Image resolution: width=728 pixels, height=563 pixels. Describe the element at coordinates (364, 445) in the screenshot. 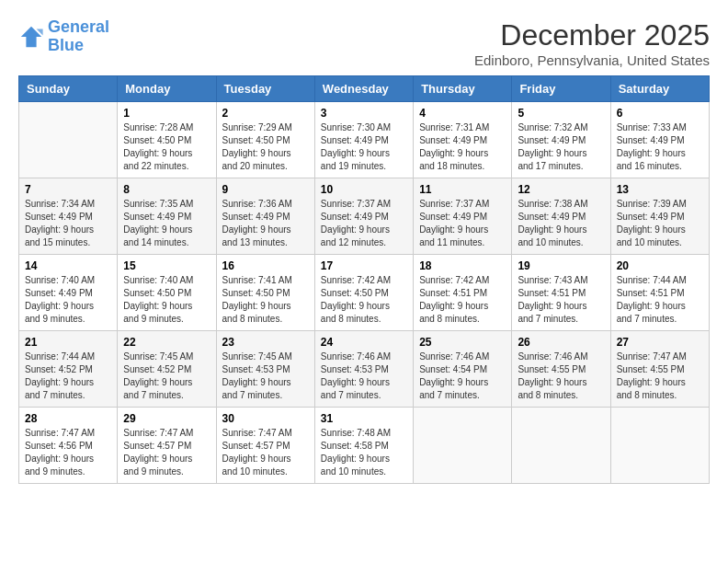

I see `calendar-week-5: 28Sunrise: 7:47 AMSunset: 4:56 PMDayligh…` at that location.